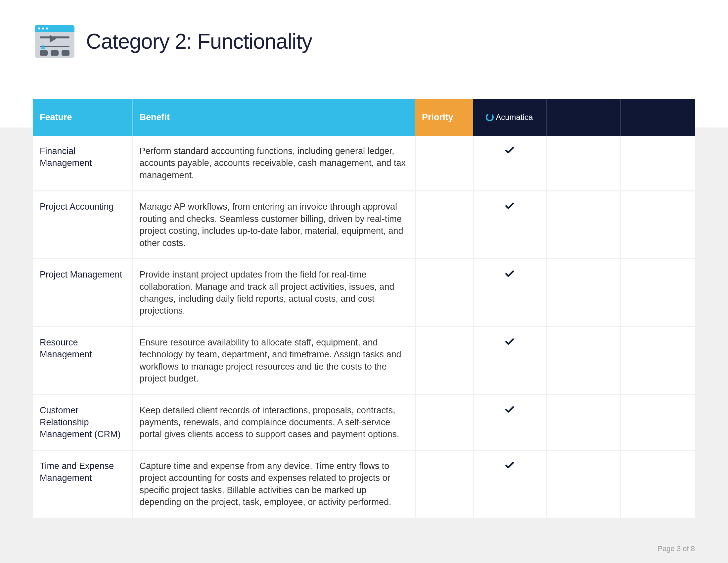  What do you see at coordinates (364, 361) in the screenshot?
I see `table-row: Resource ManagementEnsure resource avail…` at bounding box center [364, 361].